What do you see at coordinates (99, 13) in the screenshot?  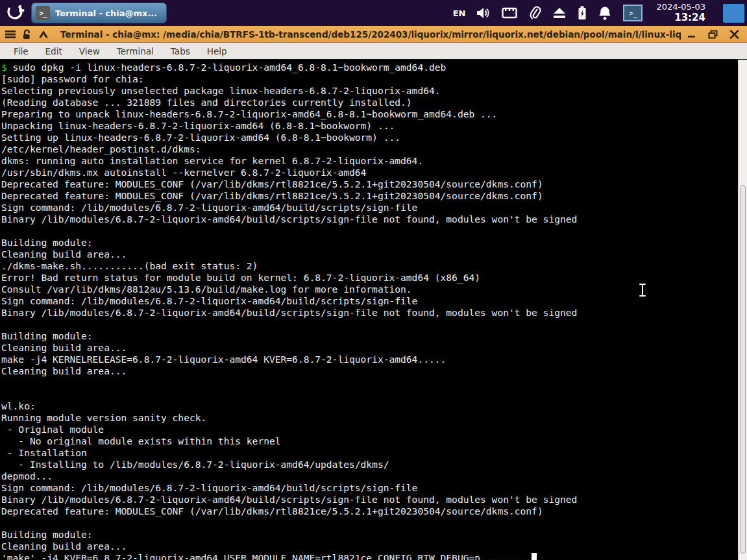 I see `taskbar-button-terminal: >_ Terminal - chia@mx...` at bounding box center [99, 13].